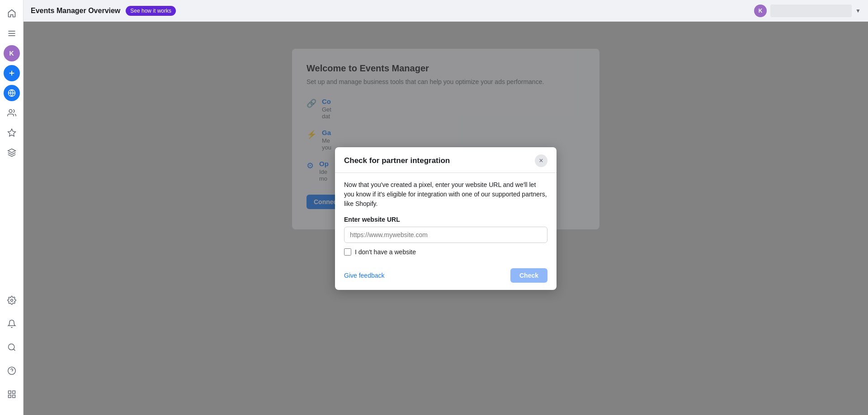 The width and height of the screenshot is (868, 415). What do you see at coordinates (446, 218) in the screenshot?
I see `modal-body: Now that you've created a pixel, enter y…` at bounding box center [446, 218].